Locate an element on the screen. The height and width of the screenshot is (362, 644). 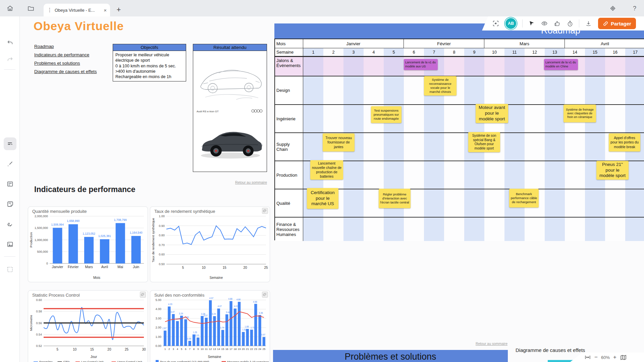
undo-button is located at coordinates (10, 43).